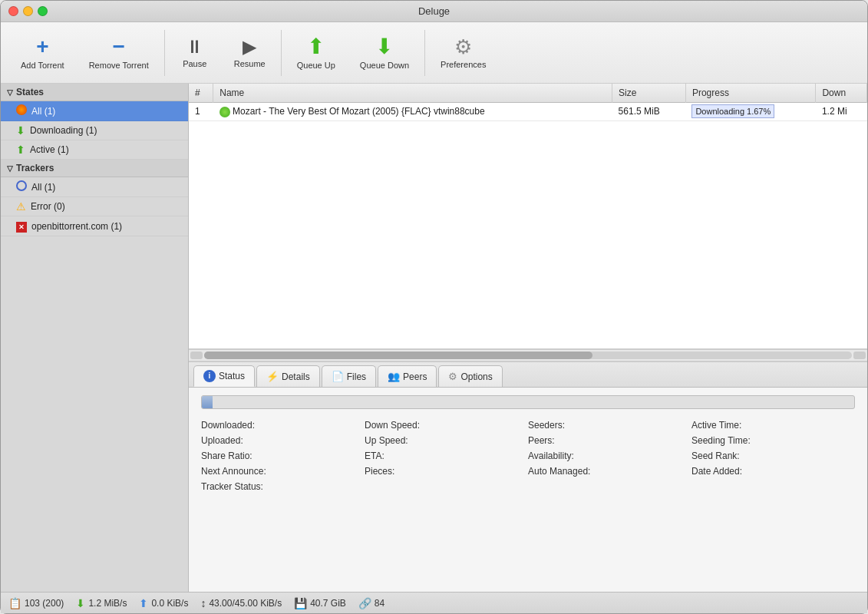 Image resolution: width=868 pixels, height=614 pixels. Describe the element at coordinates (528, 402) in the screenshot. I see `progress-bar-container` at that location.